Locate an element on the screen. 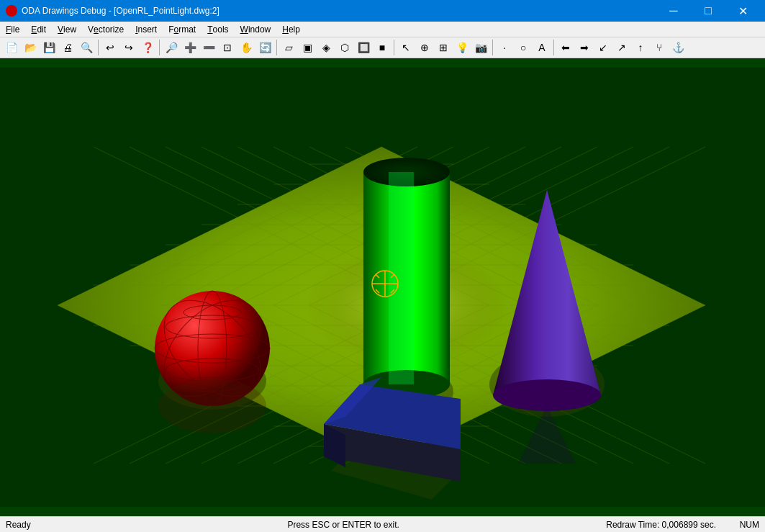 The image size is (765, 532). title-text: ODA Drawings Debug - [OpenRL_PointLight.… is located at coordinates (121, 11).